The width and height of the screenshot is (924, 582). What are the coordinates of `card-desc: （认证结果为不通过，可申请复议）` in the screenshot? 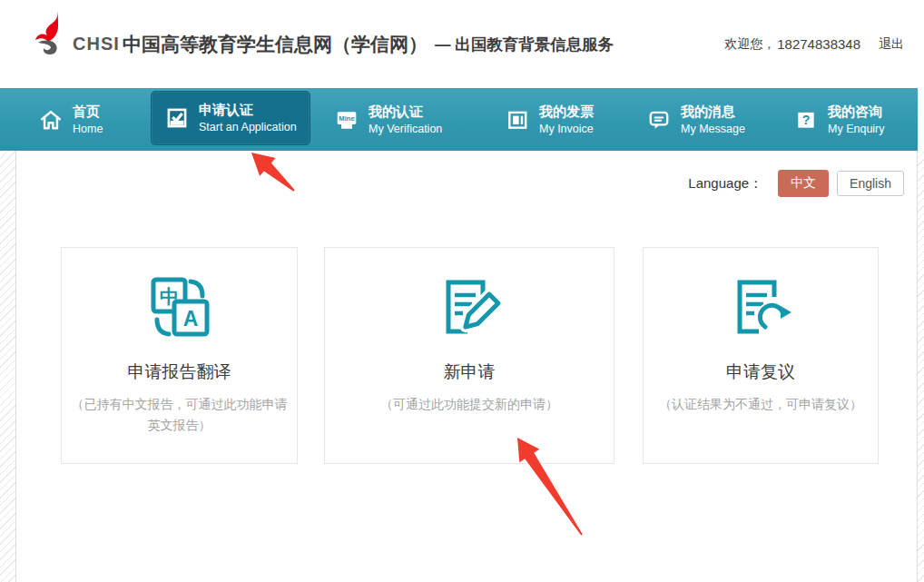 It's located at (761, 405).